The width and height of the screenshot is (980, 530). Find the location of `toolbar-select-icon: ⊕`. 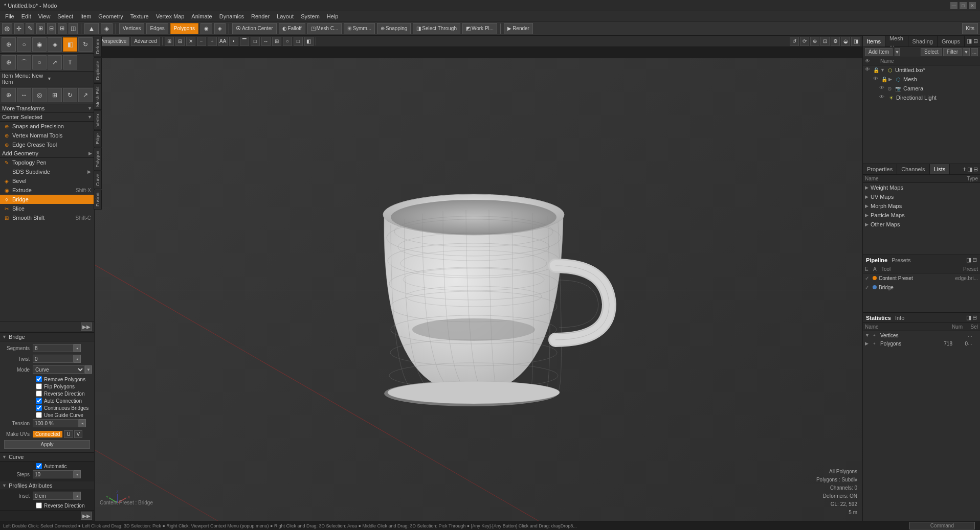

toolbar-select-icon: ⊕ is located at coordinates (7, 29).